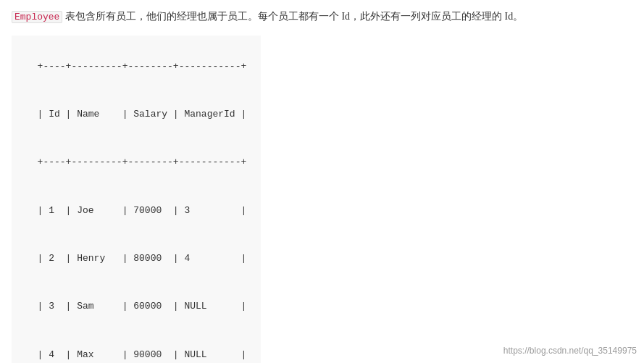  I want to click on watermark: https://blog.csdn.net/qq_35149975, so click(570, 351).